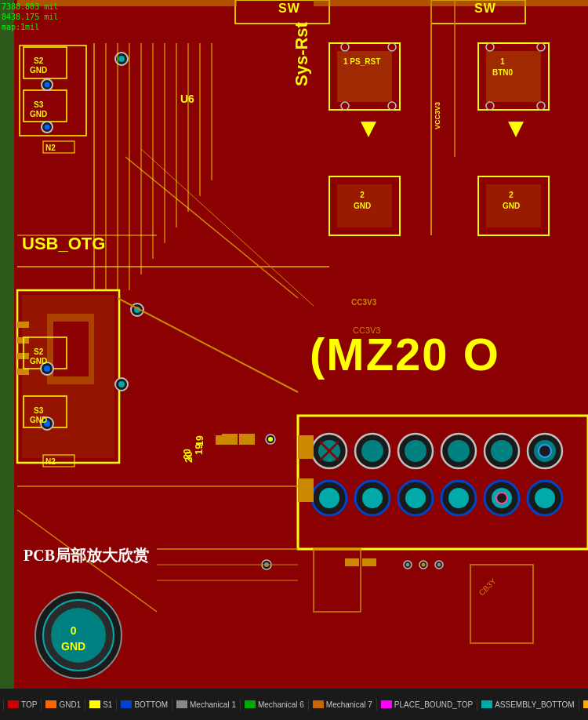 The width and height of the screenshot is (588, 720). I want to click on layer-mech6-color, so click(250, 704).